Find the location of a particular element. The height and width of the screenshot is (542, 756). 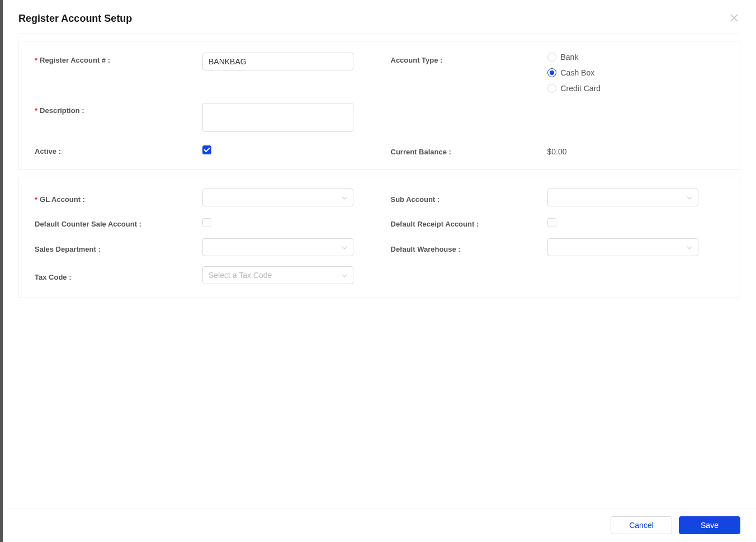

cancel-button: Cancel is located at coordinates (641, 525).